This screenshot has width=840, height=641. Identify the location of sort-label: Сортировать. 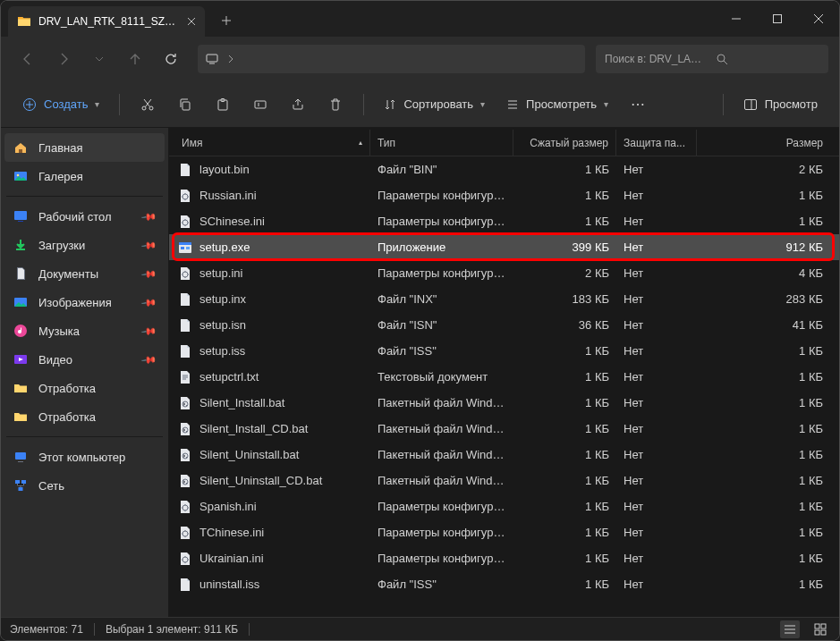
(438, 104).